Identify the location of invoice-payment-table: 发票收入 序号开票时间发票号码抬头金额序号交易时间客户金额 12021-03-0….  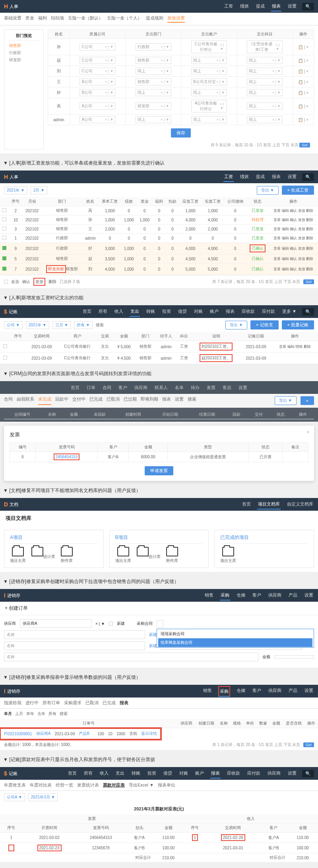
(159, 839).